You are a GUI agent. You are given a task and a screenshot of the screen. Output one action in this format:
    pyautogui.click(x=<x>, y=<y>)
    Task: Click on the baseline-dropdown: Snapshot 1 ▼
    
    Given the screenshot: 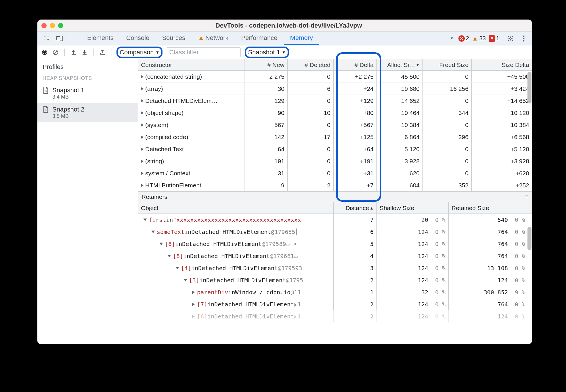 What is the action you would take?
    pyautogui.click(x=267, y=52)
    